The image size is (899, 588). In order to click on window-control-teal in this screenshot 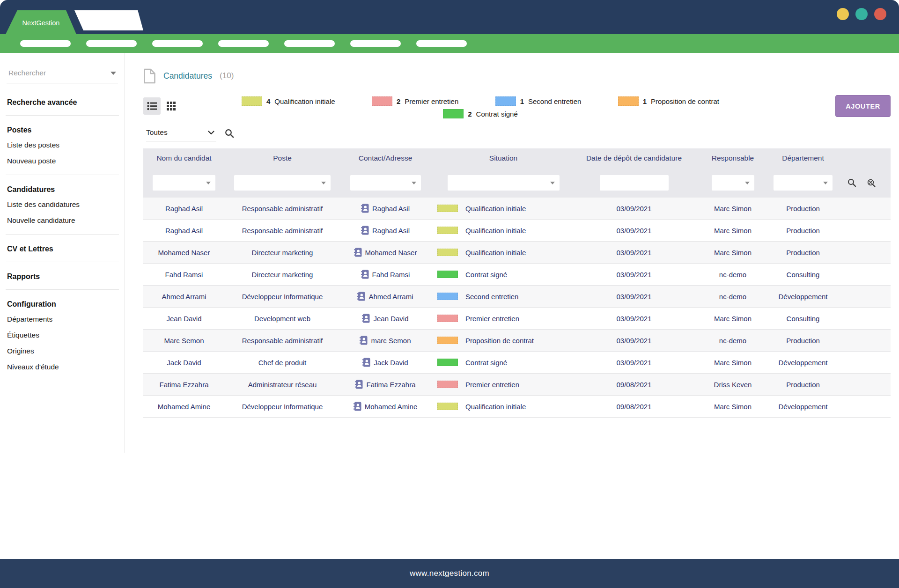, I will do `click(862, 14)`.